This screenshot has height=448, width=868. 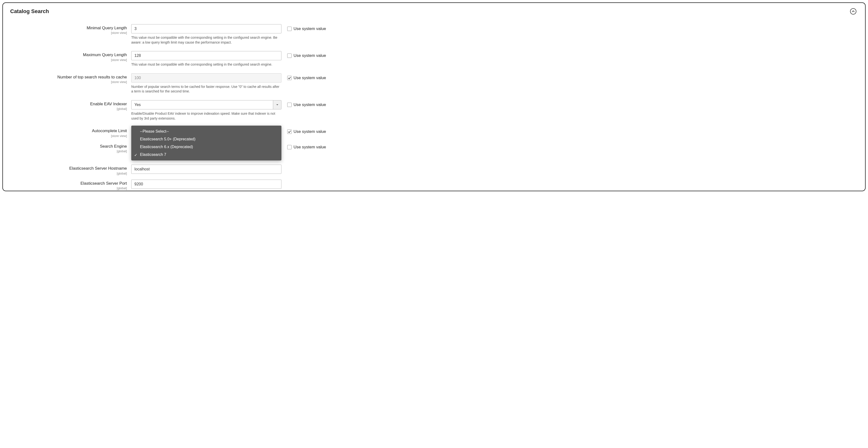 What do you see at coordinates (206, 155) in the screenshot?
I see `dropdown-option-es7: ✓ Elasticsearch 7` at bounding box center [206, 155].